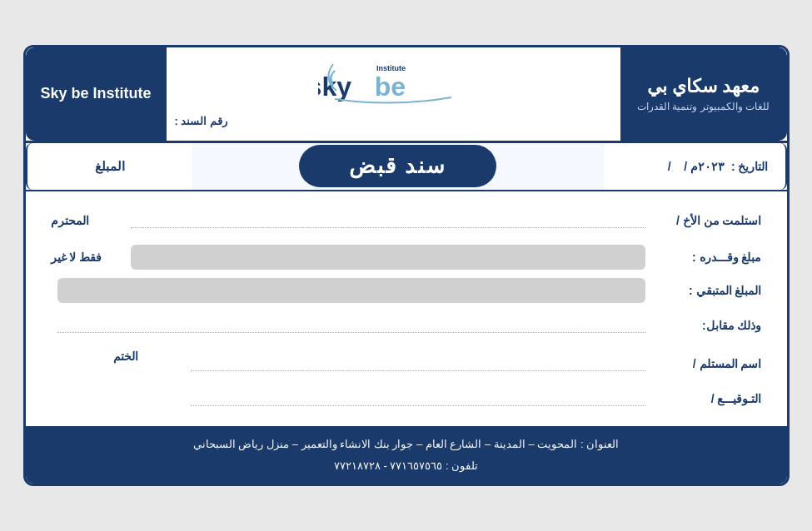 The height and width of the screenshot is (531, 812). Describe the element at coordinates (406, 466) in the screenshot. I see `footer-phone-row: تلفون : ٧٧١٦٥٧٥٦٥ - ٧٧٢١٨٧٢٨` at that location.